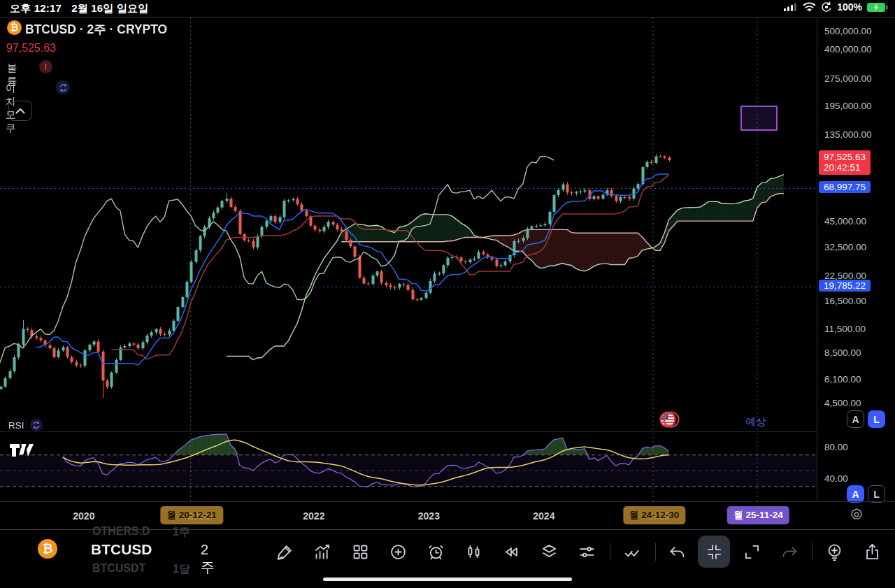  I want to click on battery-charging-icon, so click(878, 7).